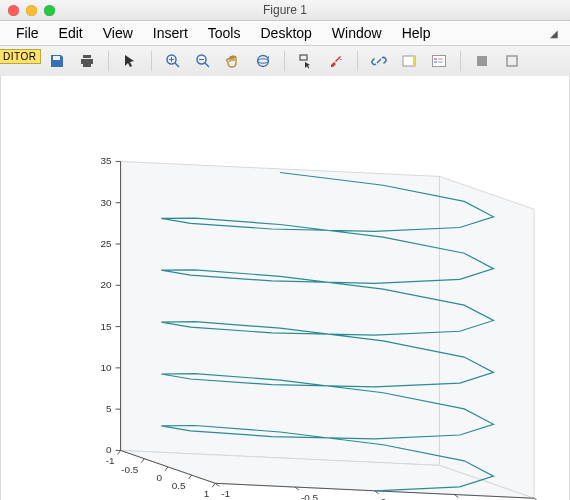 Image resolution: width=570 pixels, height=500 pixels. I want to click on pointer-icon, so click(130, 61).